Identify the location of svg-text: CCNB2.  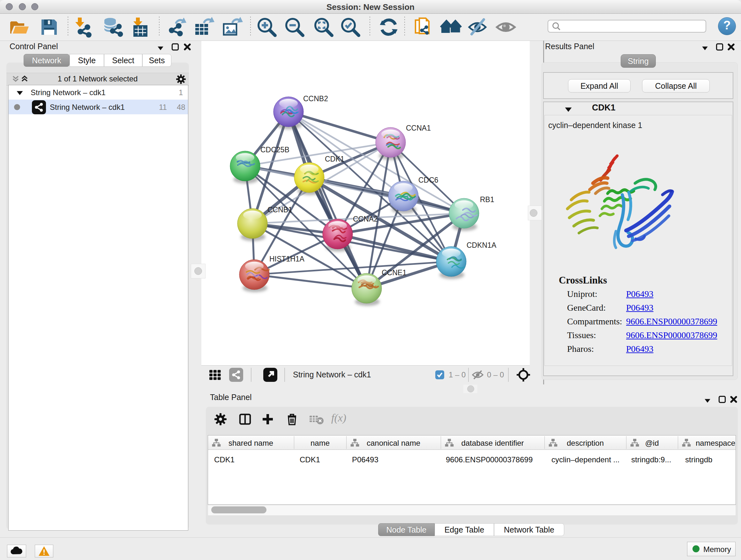
(316, 99).